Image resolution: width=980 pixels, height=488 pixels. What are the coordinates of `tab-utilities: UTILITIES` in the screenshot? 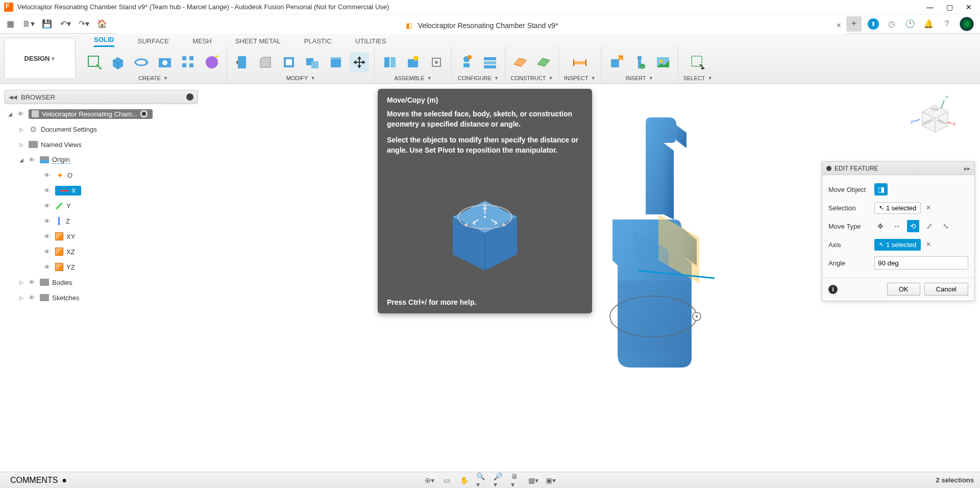 It's located at (371, 42).